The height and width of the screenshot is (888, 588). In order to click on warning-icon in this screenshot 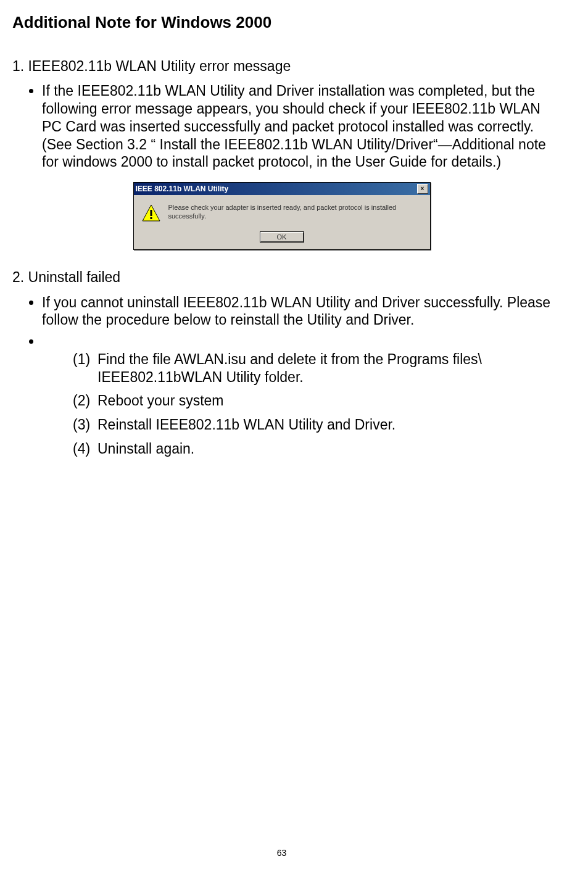, I will do `click(151, 215)`.